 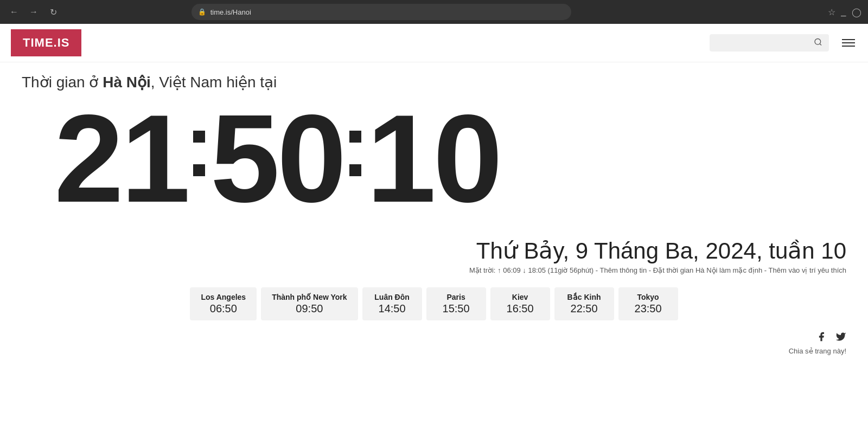 I want to click on hamburger-menu-button, so click(x=848, y=43).